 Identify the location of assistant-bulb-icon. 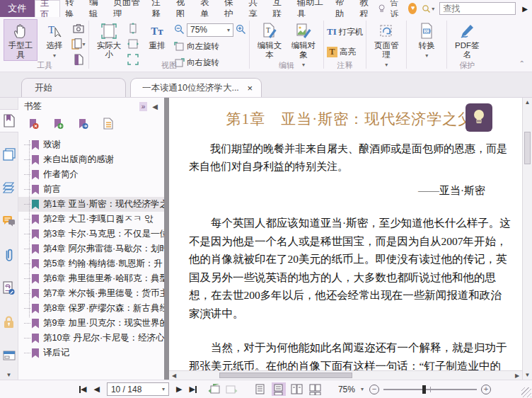
(382, 8).